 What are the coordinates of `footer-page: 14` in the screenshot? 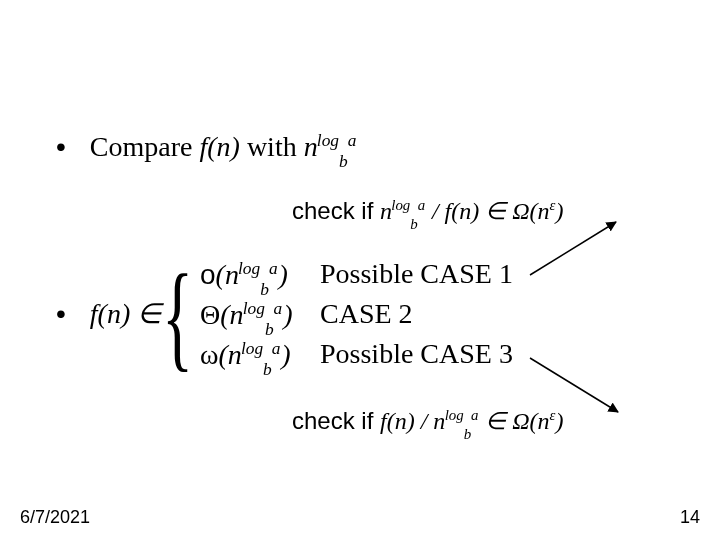 It's located at (690, 518).